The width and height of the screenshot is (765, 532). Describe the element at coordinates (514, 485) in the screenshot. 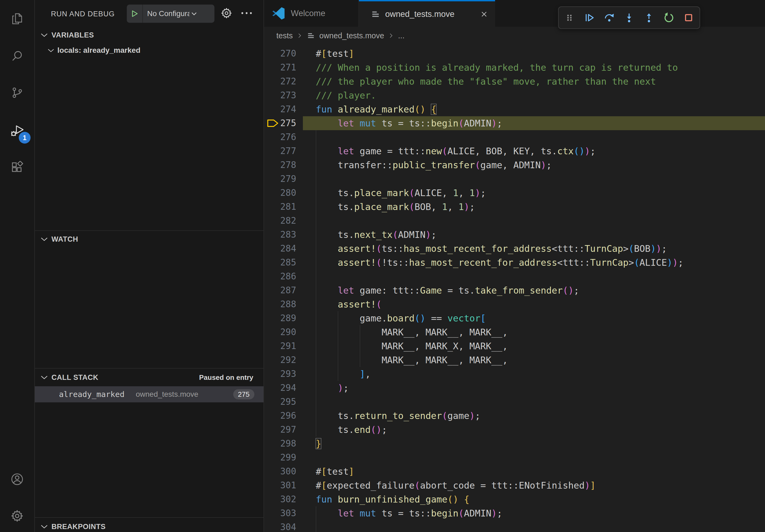

I see `code-line: 301#[expected_failure(abort_code = ttt::…` at that location.